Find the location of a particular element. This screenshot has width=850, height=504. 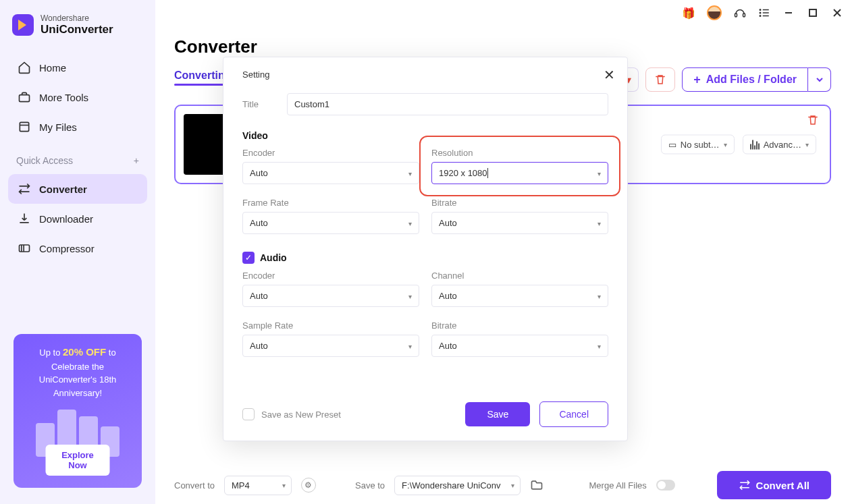

sidebar-label: Compressor is located at coordinates (67, 248).